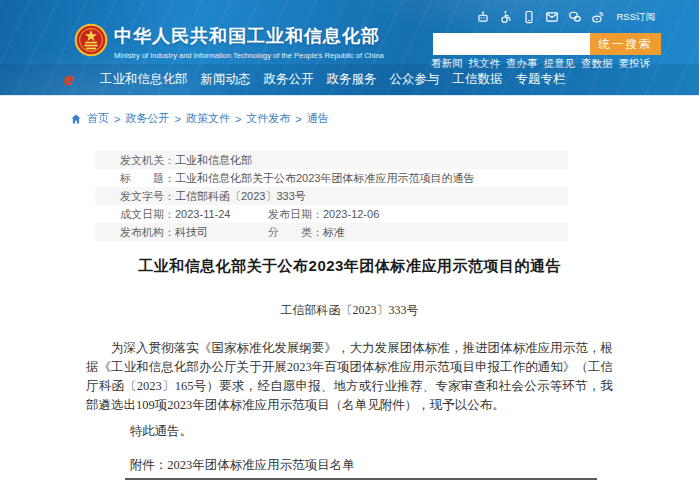 The height and width of the screenshot is (481, 699). I want to click on nav-item-home: 工业和信息化部, so click(144, 80).